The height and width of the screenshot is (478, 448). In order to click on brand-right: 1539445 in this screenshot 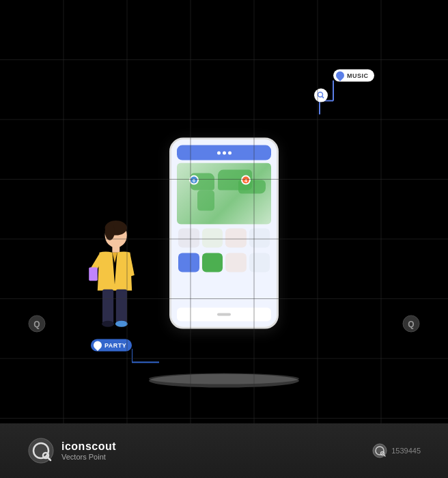, I will do `click(396, 451)`.